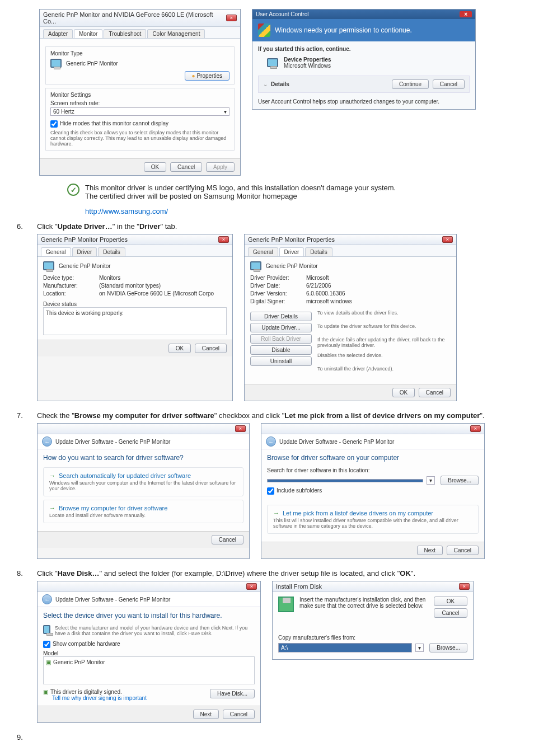 The width and height of the screenshot is (534, 756). Describe the element at coordinates (48, 663) in the screenshot. I see `signed-icon: ▣` at that location.